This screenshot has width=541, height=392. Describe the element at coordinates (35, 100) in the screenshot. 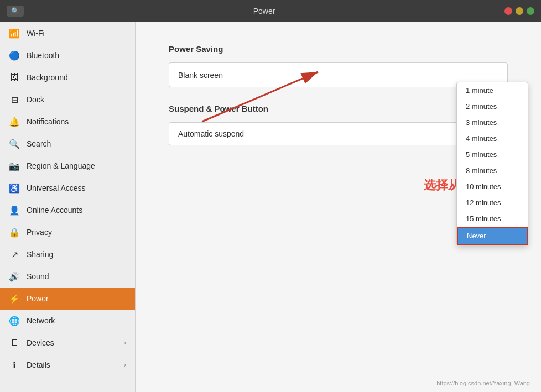

I see `sidebar-item-label: Dock` at that location.